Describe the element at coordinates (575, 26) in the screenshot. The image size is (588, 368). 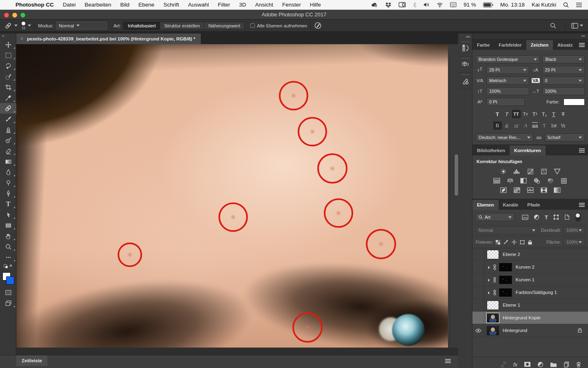
I see `workspace-switcher-icon` at that location.